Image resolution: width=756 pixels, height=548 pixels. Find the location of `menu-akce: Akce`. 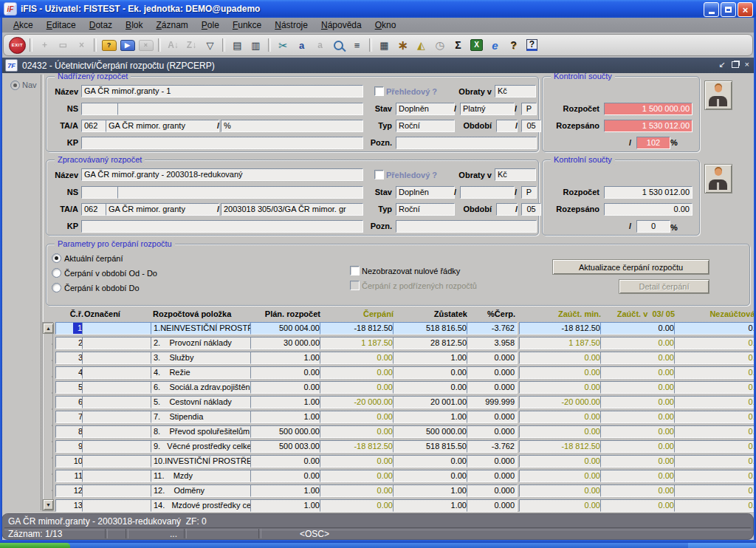

menu-akce: Akce is located at coordinates (24, 25).